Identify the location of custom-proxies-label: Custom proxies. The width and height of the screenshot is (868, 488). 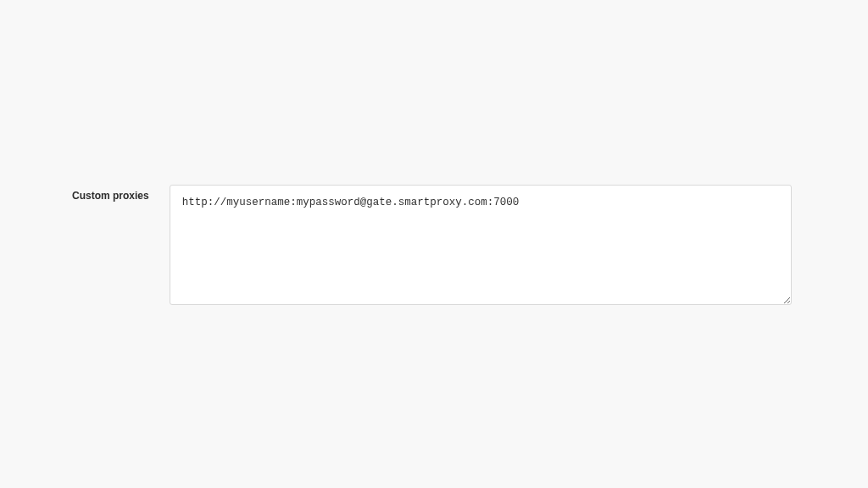
(110, 193).